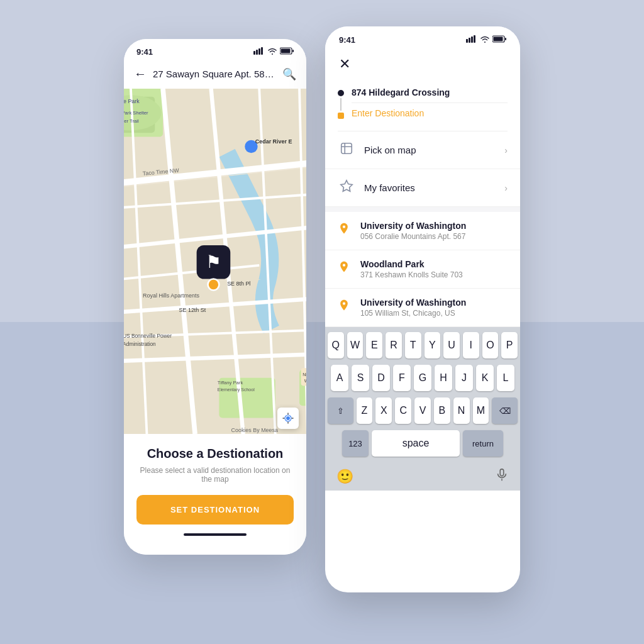 Image resolution: width=644 pixels, height=644 pixels. Describe the element at coordinates (433, 345) in the screenshot. I see `key-Y: Y` at that location.